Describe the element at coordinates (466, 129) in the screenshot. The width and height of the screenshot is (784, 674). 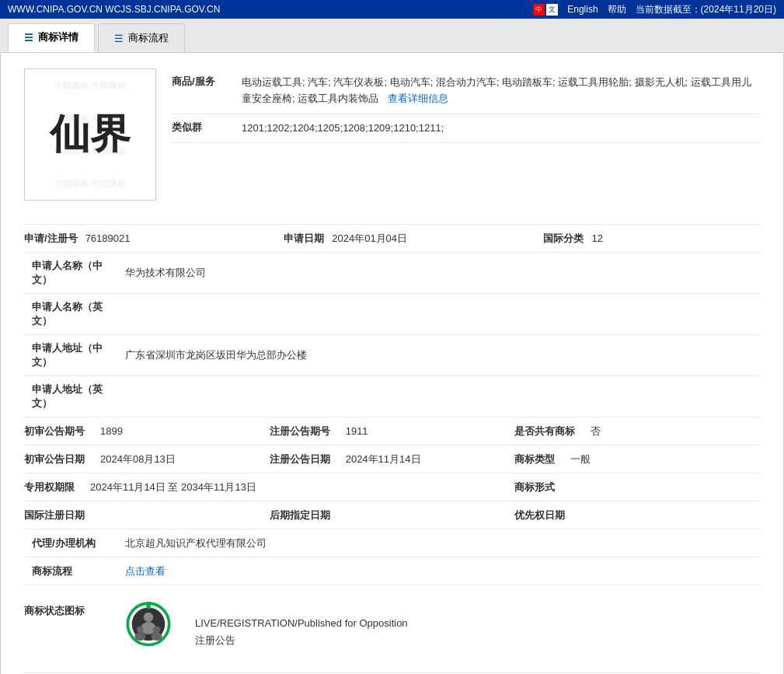
I see `similar-group-row: 类似群 1201;1202;1204;1205;1208;1209;1210;1…` at that location.